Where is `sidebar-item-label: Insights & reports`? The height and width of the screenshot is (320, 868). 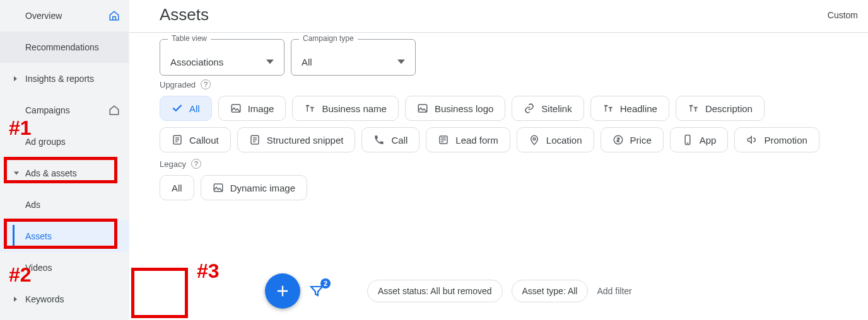 sidebar-item-label: Insights & reports is located at coordinates (73, 79).